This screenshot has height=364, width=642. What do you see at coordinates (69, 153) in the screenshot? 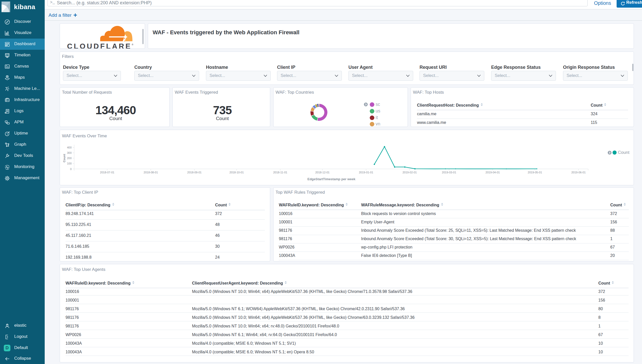
I see `svg-text: 300` at bounding box center [69, 153].